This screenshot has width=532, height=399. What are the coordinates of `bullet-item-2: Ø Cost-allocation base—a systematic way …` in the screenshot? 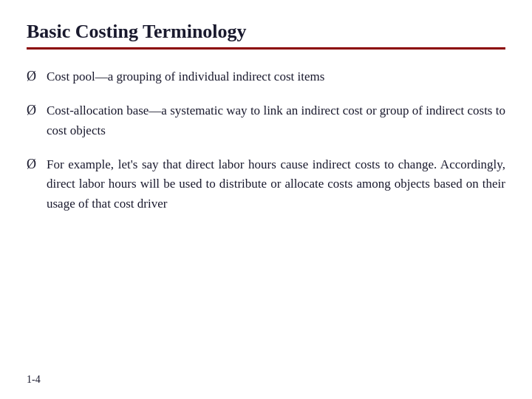 It's located at (266, 121).